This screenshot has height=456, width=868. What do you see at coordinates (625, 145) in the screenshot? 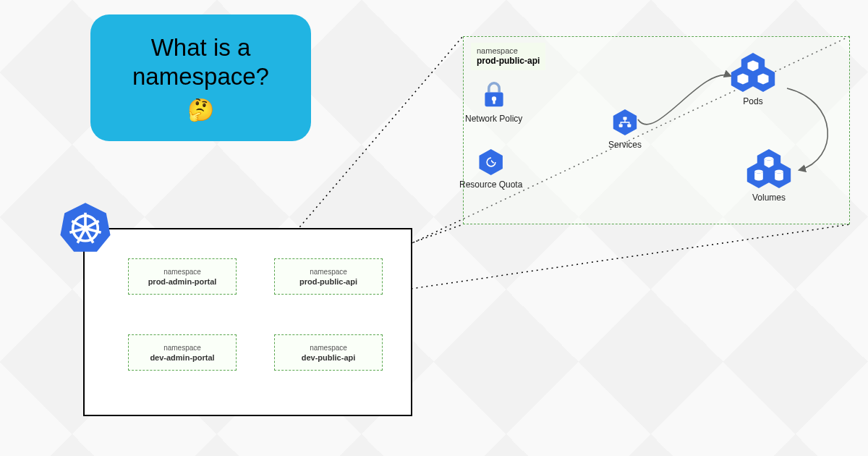
I see `resource-label: Services` at bounding box center [625, 145].